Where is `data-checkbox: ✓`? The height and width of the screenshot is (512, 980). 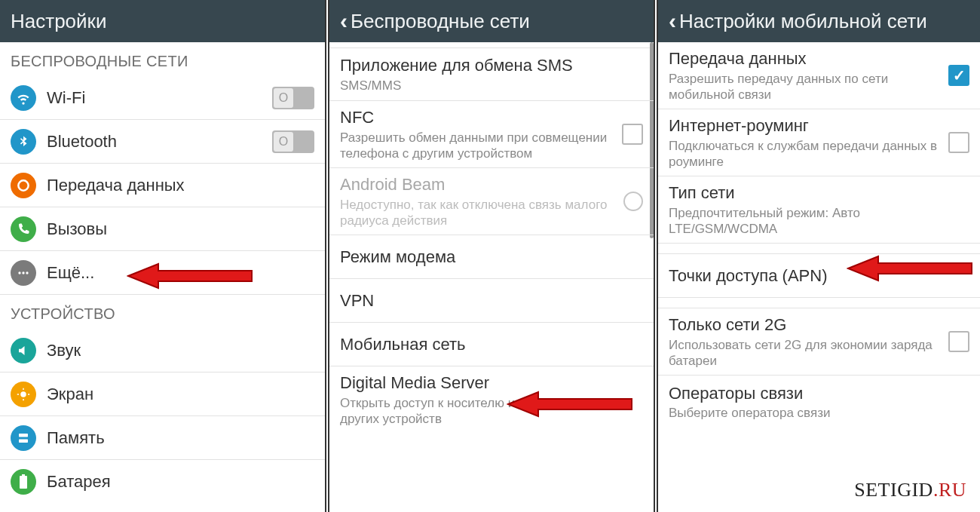
data-checkbox: ✓ is located at coordinates (959, 75).